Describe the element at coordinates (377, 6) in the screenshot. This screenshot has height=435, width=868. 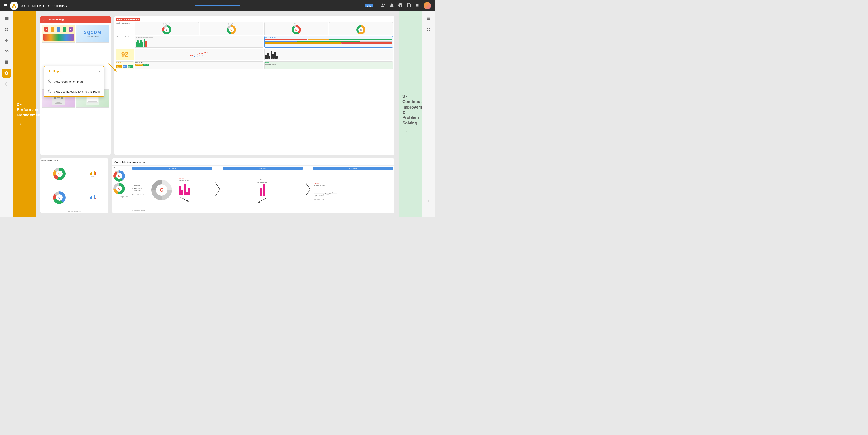
I see `divider` at that location.